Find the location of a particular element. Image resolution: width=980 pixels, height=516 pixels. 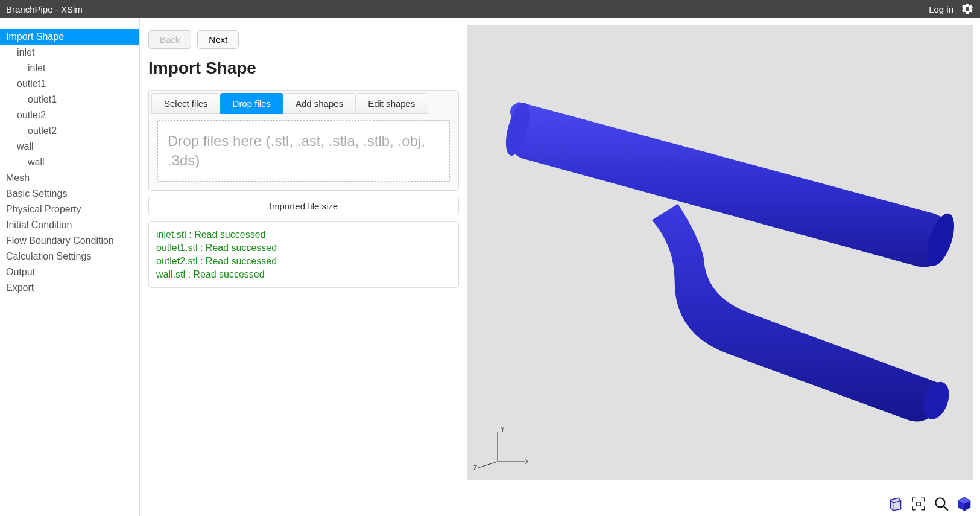

titlebar: BranchPipe - XSim Log in is located at coordinates (490, 9).